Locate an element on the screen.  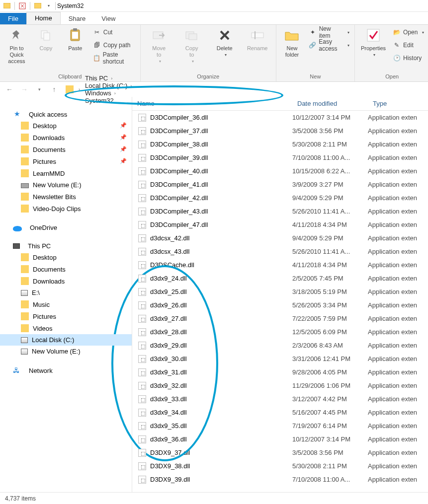
properties-button: Properties▾ is located at coordinates (373, 43).